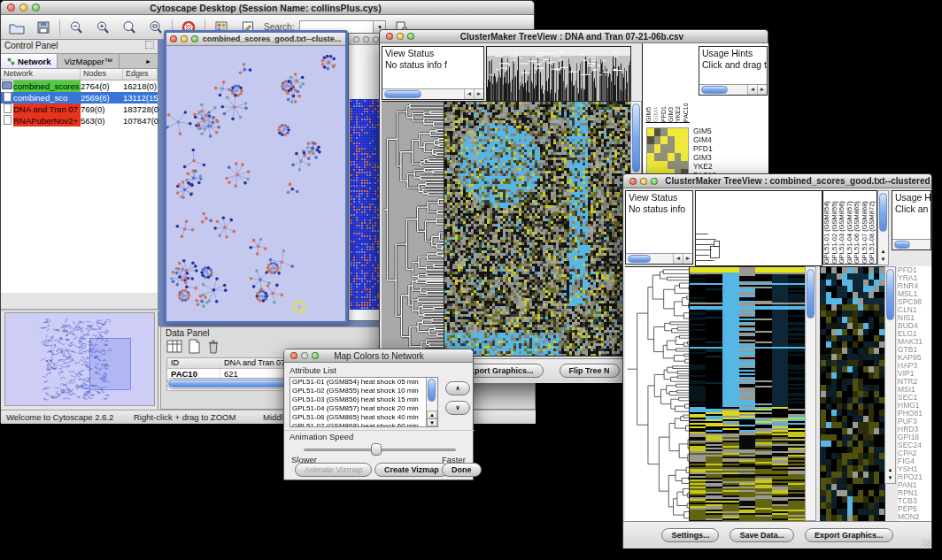  Describe the element at coordinates (29, 61) in the screenshot. I see `tab-network: Network` at that location.